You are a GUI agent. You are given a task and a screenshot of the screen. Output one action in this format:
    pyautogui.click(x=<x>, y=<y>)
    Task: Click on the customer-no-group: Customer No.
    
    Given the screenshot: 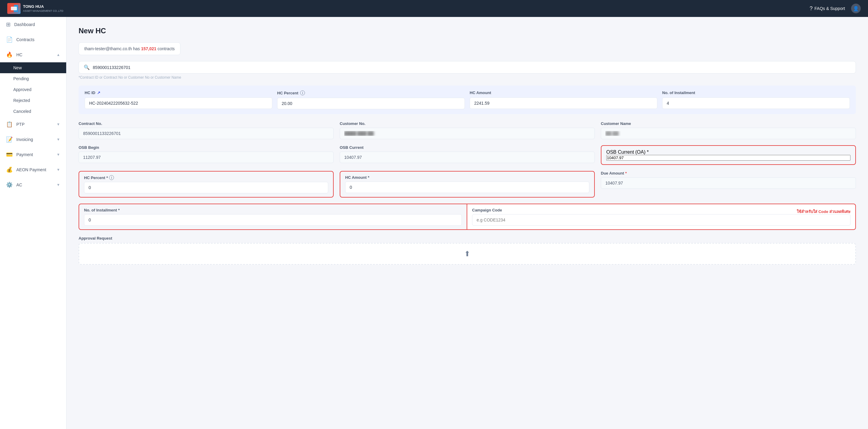 What is the action you would take?
    pyautogui.click(x=467, y=130)
    